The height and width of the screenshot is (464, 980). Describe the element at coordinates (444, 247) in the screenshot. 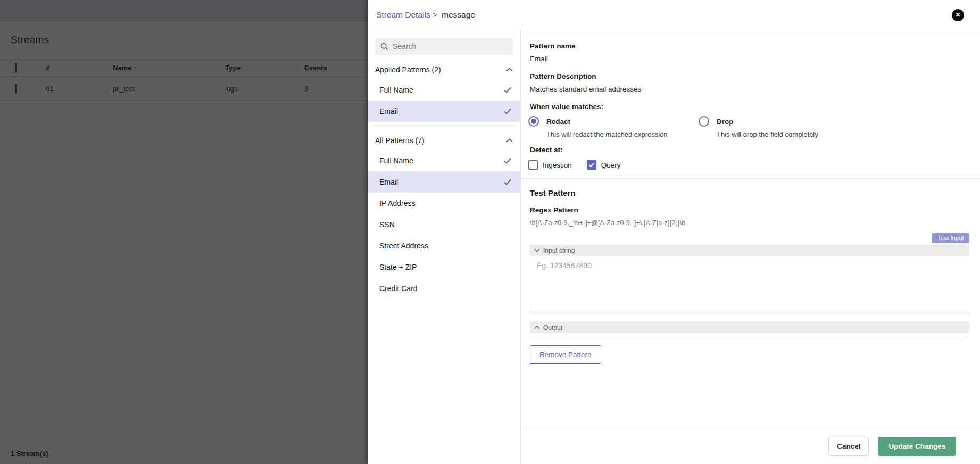

I see `pattern-list-panel: Applied Patterns (2) Full Name Email Al` at that location.